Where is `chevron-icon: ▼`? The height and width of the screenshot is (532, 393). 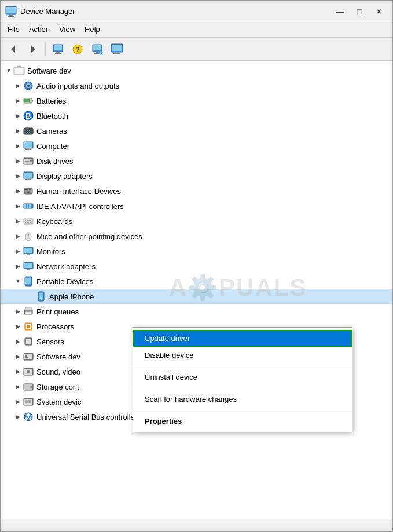 chevron-icon: ▼ is located at coordinates (18, 281).